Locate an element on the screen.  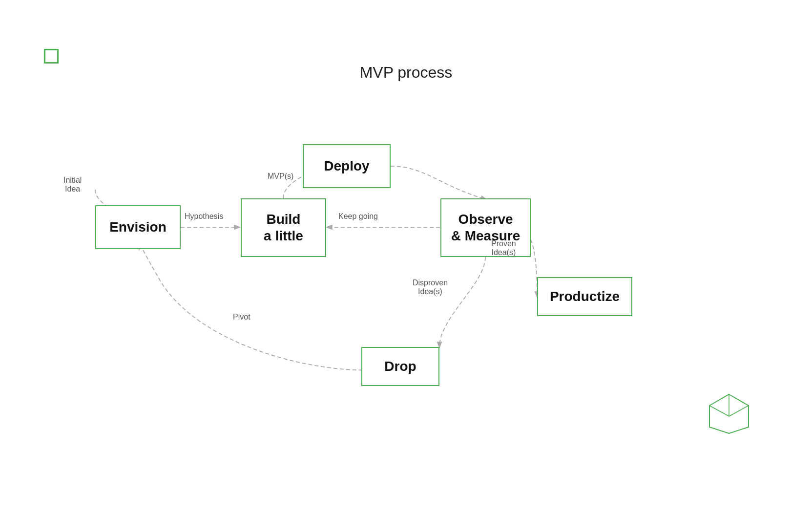
label-keep-going: Keep going is located at coordinates (358, 216).